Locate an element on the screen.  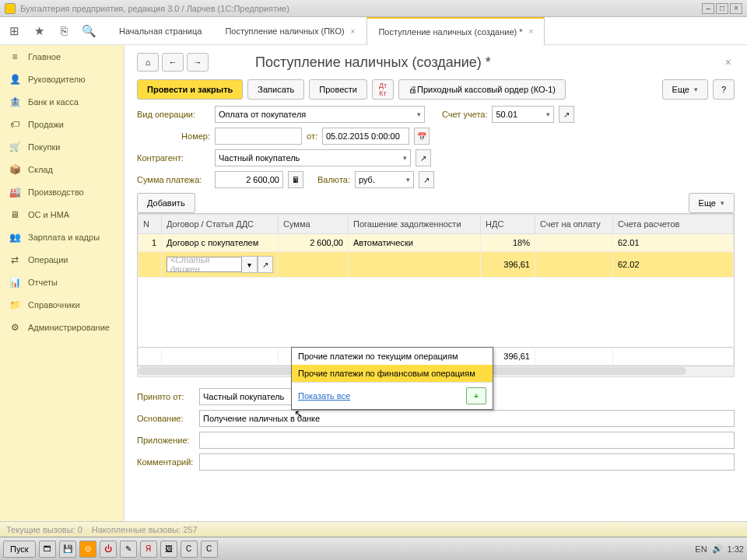
dds-input: <Статья движен... is located at coordinates (204, 264).